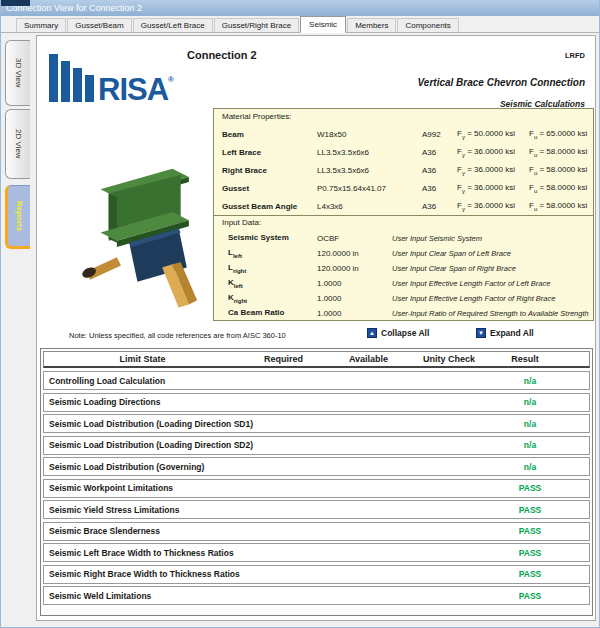 The height and width of the screenshot is (628, 600). Describe the element at coordinates (492, 268) in the screenshot. I see `input-description: User Input Clear Span of Right Brace` at that location.